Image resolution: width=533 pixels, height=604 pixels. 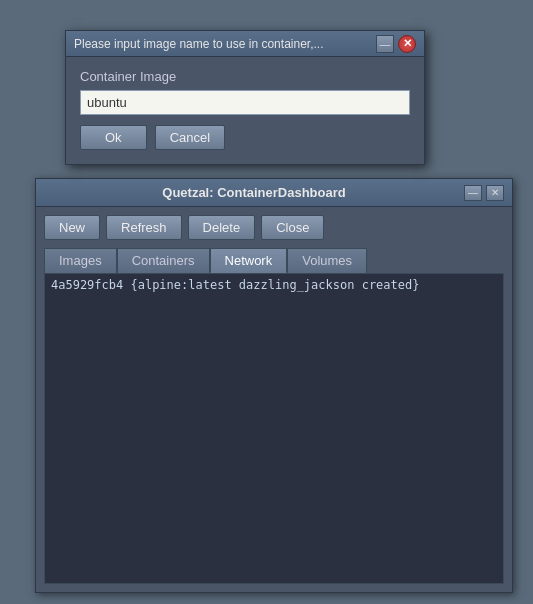 I want to click on refresh-button: Refresh, so click(x=144, y=228).